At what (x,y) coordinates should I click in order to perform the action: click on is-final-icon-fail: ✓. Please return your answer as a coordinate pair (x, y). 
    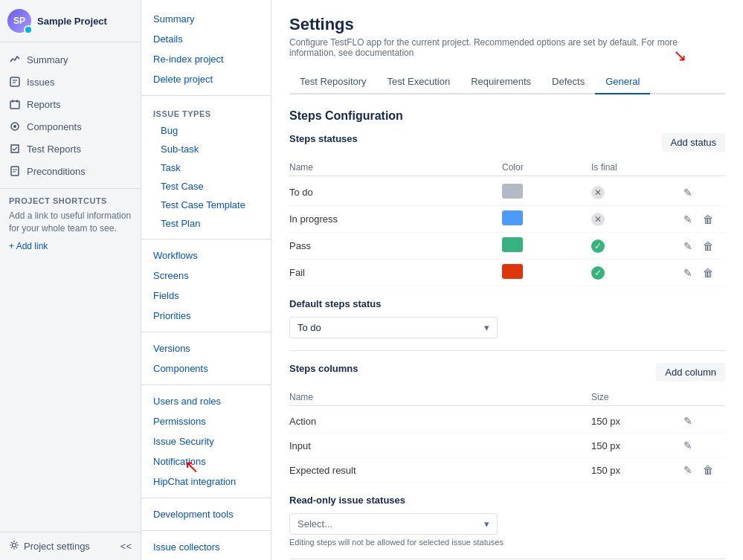
    Looking at the image, I should click on (598, 273).